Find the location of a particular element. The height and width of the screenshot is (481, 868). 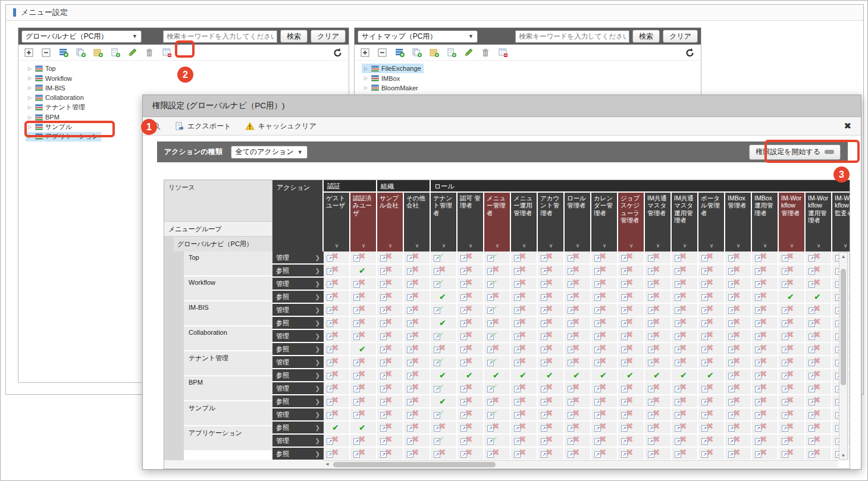

add-folder-icon is located at coordinates (434, 52).